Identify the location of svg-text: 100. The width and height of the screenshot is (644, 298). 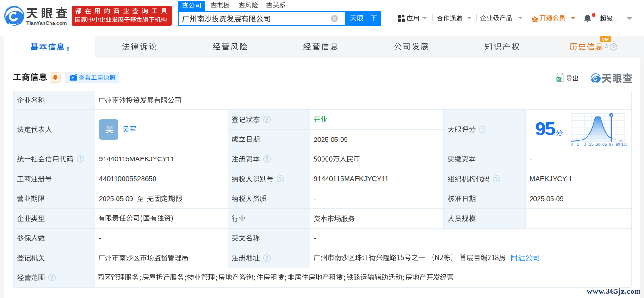
(625, 144).